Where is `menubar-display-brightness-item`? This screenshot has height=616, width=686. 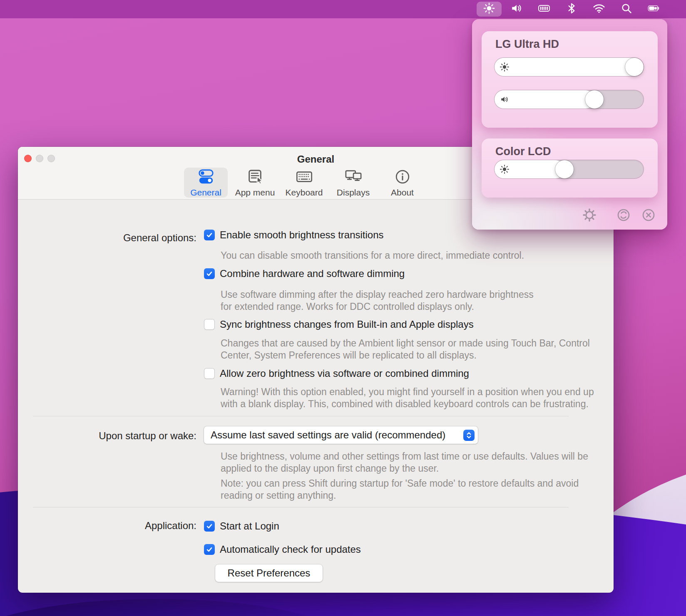 menubar-display-brightness-item is located at coordinates (489, 9).